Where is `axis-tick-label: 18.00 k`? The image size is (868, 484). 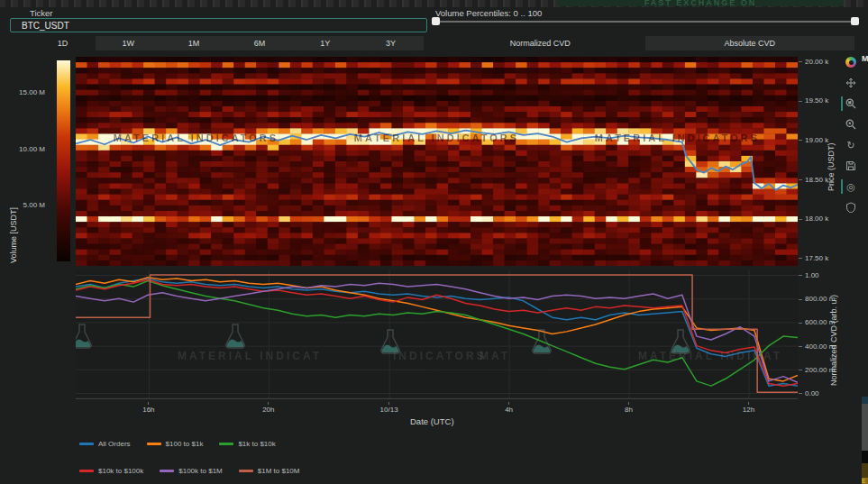
axis-tick-label: 18.00 k is located at coordinates (813, 218).